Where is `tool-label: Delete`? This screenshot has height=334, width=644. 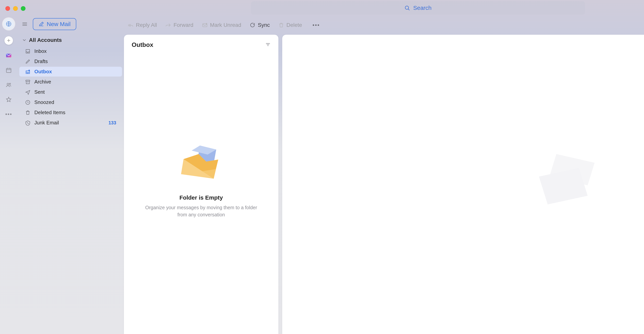
tool-label: Delete is located at coordinates (294, 25).